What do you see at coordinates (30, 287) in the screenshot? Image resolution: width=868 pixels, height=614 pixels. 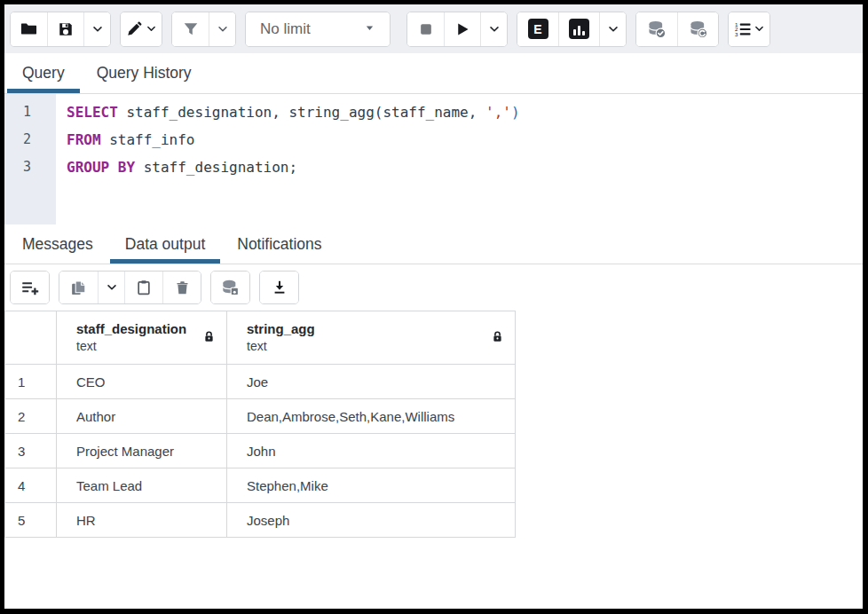 I see `add-row-button` at bounding box center [30, 287].